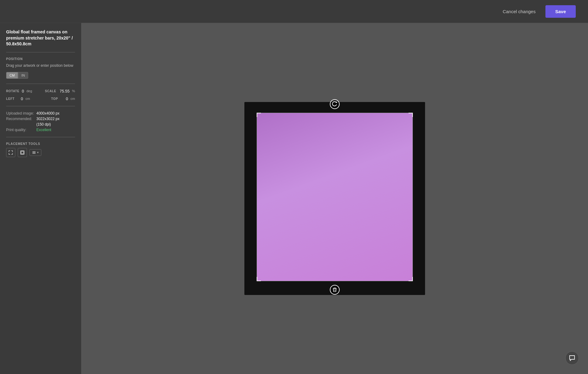 This screenshot has height=374, width=588. What do you see at coordinates (335, 197) in the screenshot?
I see `artwork-image` at bounding box center [335, 197].